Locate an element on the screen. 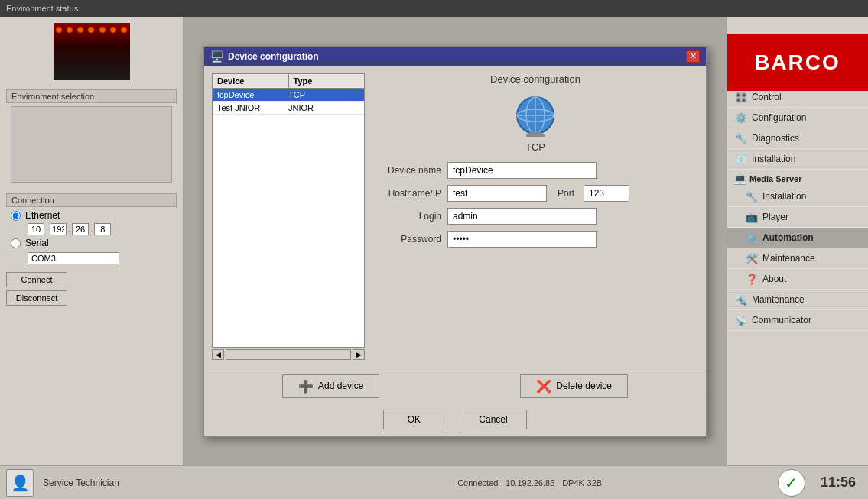  diagnostics-icon: 🔧 is located at coordinates (741, 138).